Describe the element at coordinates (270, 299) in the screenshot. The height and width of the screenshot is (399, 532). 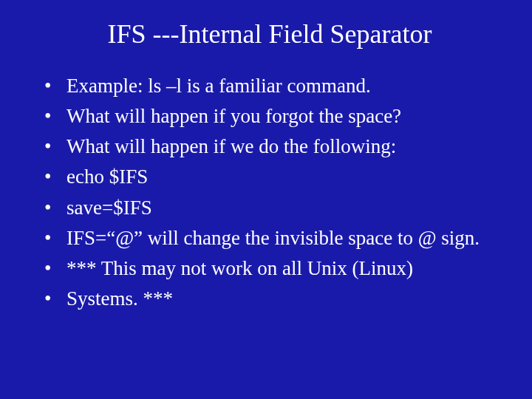
I see `bullet-item: • Systems. ***` at that location.